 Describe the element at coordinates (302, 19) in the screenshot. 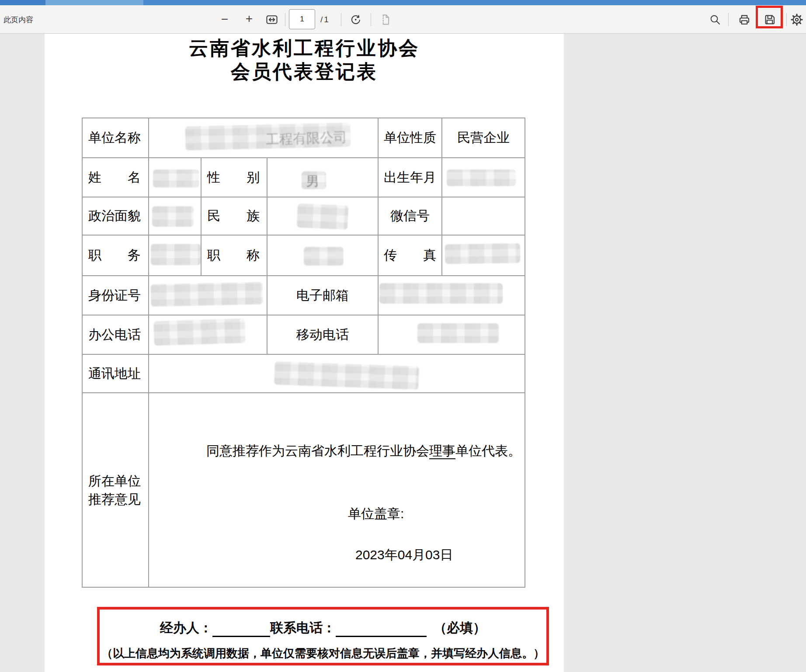

I see `page-number-input: 1` at that location.